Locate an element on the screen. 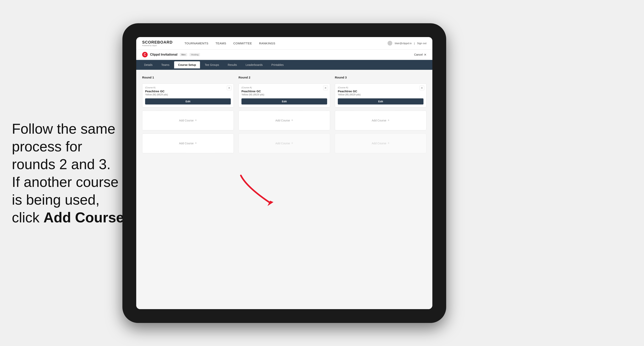  round-1-title: Round 1 is located at coordinates (188, 77).